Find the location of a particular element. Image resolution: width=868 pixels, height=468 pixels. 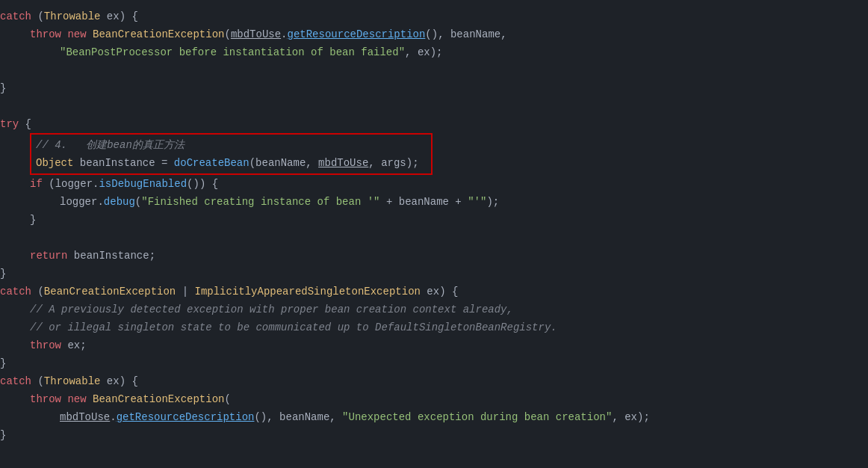

code-line-close-catch3: } is located at coordinates (434, 435).